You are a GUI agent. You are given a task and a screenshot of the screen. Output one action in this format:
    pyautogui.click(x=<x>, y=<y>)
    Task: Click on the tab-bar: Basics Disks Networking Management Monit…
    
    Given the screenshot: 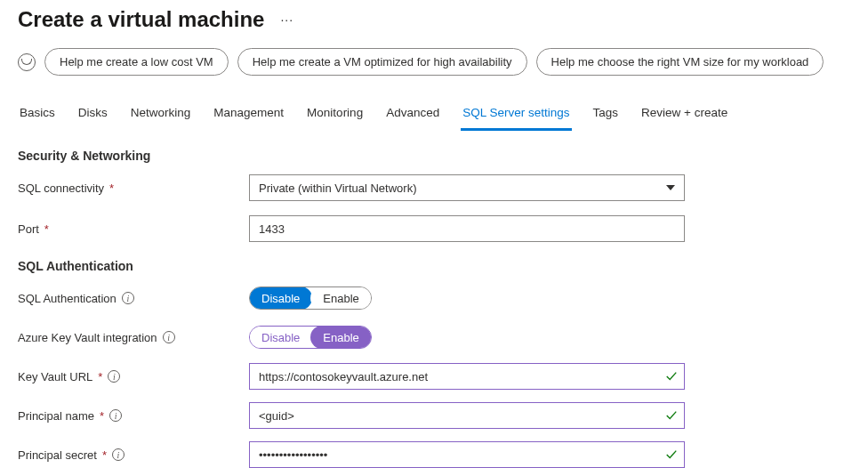 What is the action you would take?
    pyautogui.click(x=434, y=116)
    